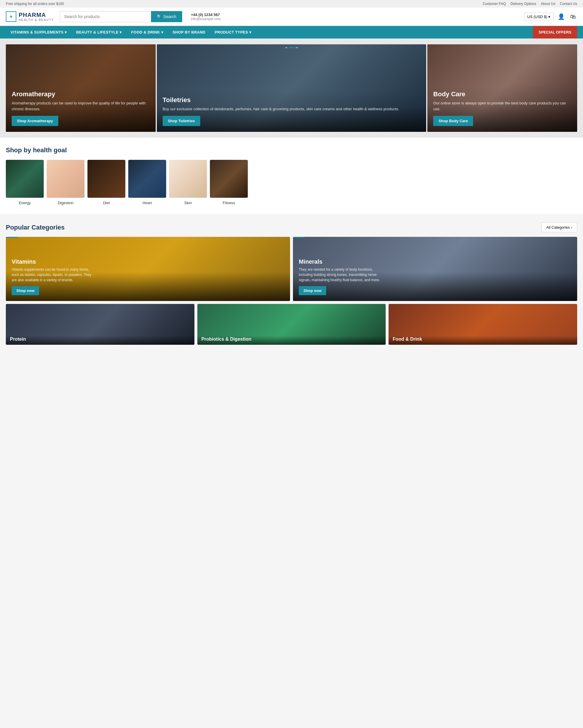 This screenshot has width=583, height=728. Describe the element at coordinates (502, 94) in the screenshot. I see `hero-title-bodycare: Body Care` at that location.